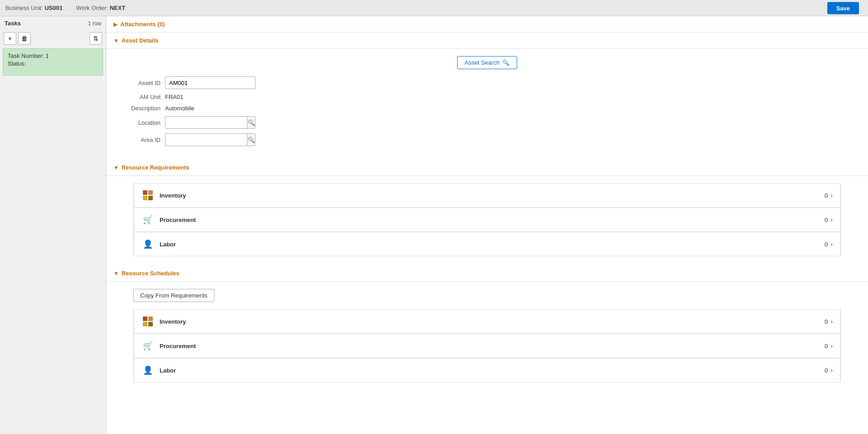 The width and height of the screenshot is (868, 434). What do you see at coordinates (17, 38) in the screenshot?
I see `sidebar-toolbar-left: + 🗑` at bounding box center [17, 38].